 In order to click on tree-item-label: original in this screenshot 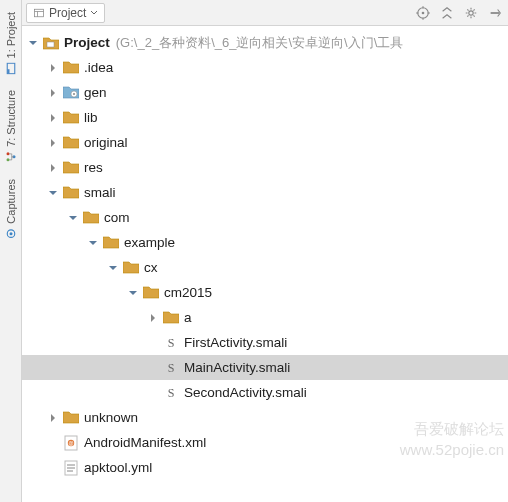, I will do `click(106, 142)`.